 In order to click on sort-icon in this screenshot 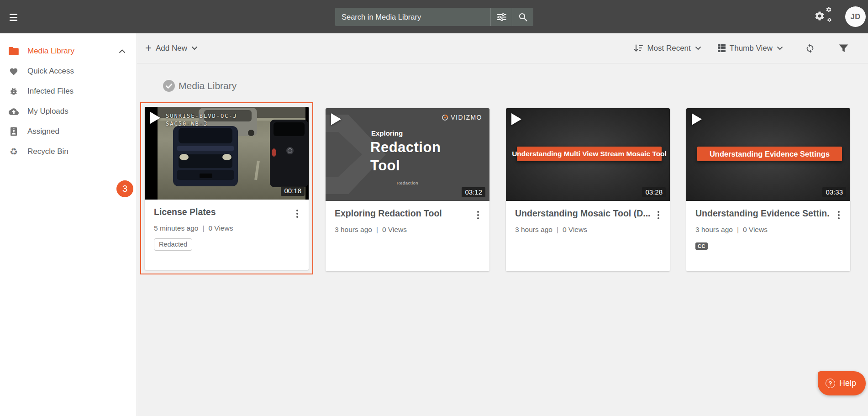, I will do `click(638, 48)`.